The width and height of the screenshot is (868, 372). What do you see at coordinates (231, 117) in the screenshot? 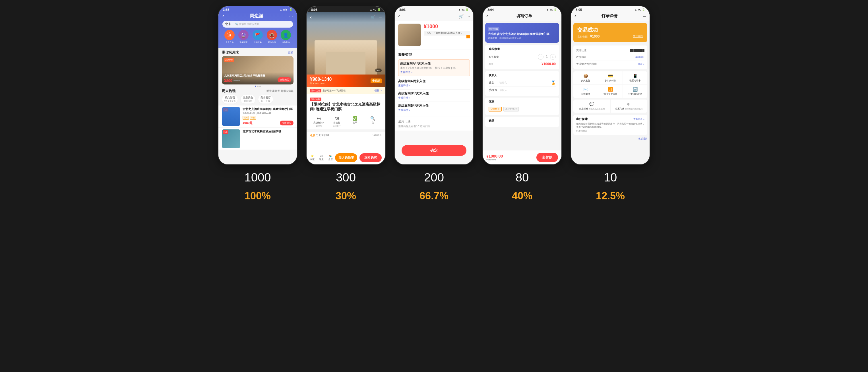
I see `list-img-1: 北京` at bounding box center [231, 117].